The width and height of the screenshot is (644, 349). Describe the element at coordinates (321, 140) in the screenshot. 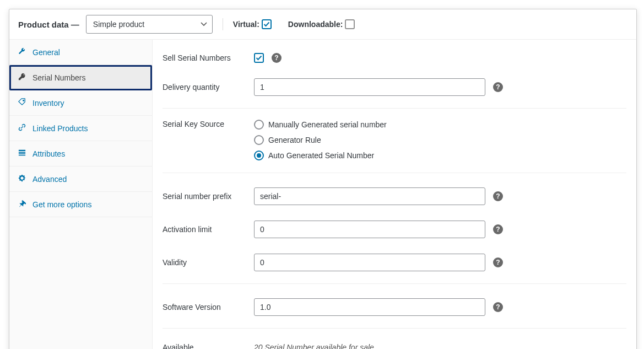

I see `radio-generator-rule: Generator Rule` at that location.